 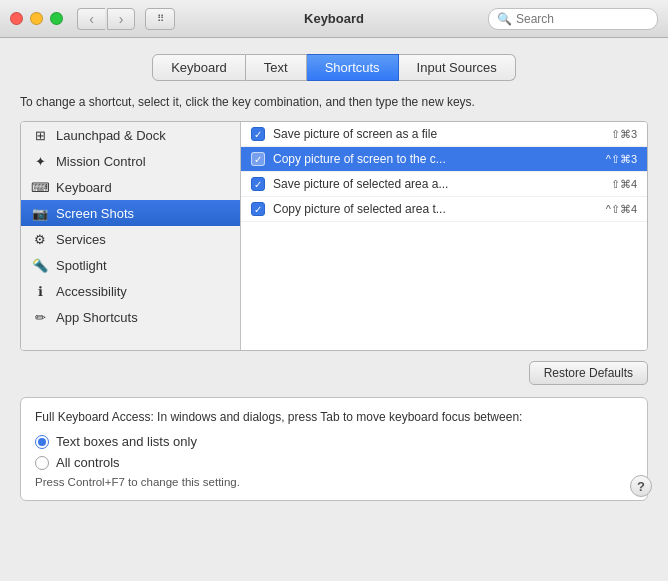 What do you see at coordinates (436, 209) in the screenshot?
I see `shortcut-label-copy-area: Copy picture of selected area t...` at bounding box center [436, 209].